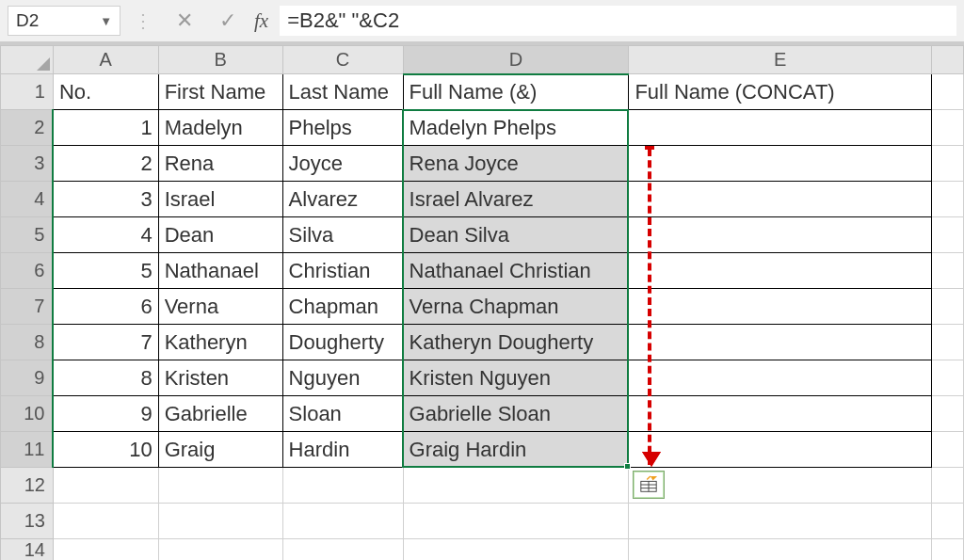 This screenshot has width=964, height=560. Describe the element at coordinates (343, 235) in the screenshot. I see `cell-C5: Silva` at that location.